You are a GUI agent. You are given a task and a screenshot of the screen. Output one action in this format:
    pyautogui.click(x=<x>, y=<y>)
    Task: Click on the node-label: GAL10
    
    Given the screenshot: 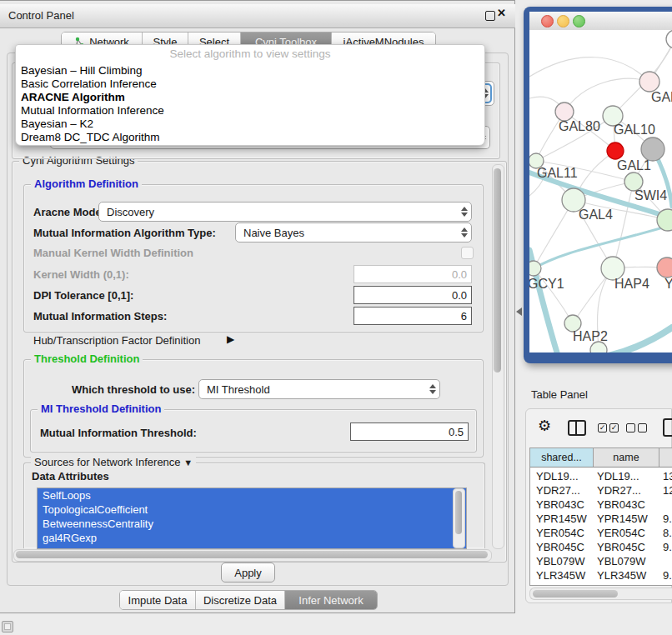 What is the action you would take?
    pyautogui.click(x=634, y=130)
    